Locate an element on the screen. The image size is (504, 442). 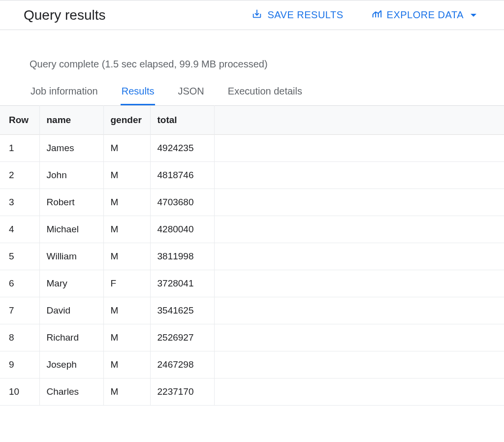
cell-name: Michael is located at coordinates (71, 229).